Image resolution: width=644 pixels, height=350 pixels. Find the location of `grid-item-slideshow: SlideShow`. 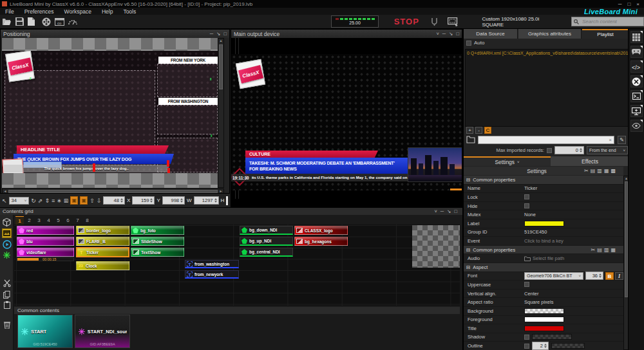

grid-item-slideshow: SlideShow is located at coordinates (157, 241).